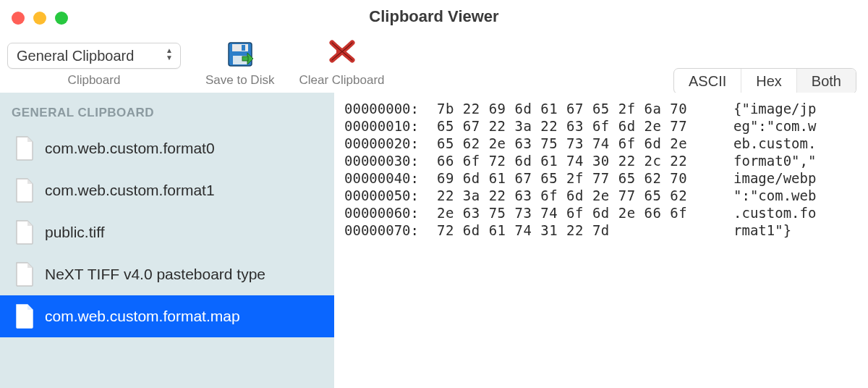 The width and height of the screenshot is (868, 388). Describe the element at coordinates (796, 109) in the screenshot. I see `hex-ascii: {"image/jp` at that location.